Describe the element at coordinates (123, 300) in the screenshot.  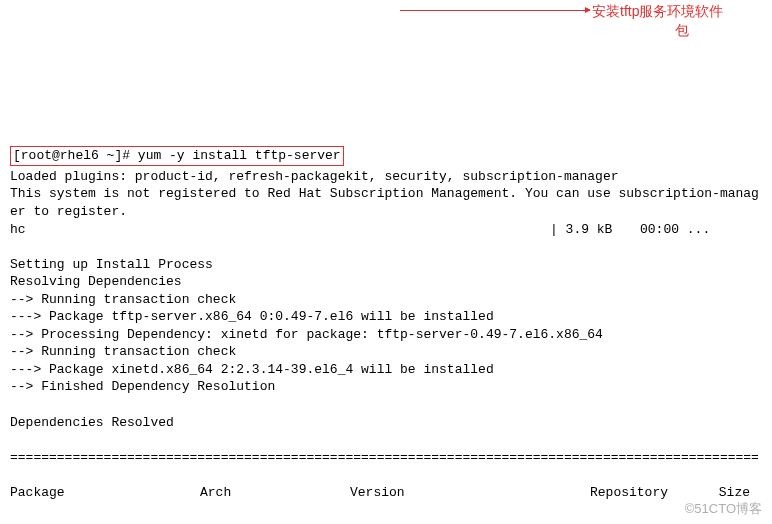
I see `dep-line-1: --> Running transaction check` at that location.